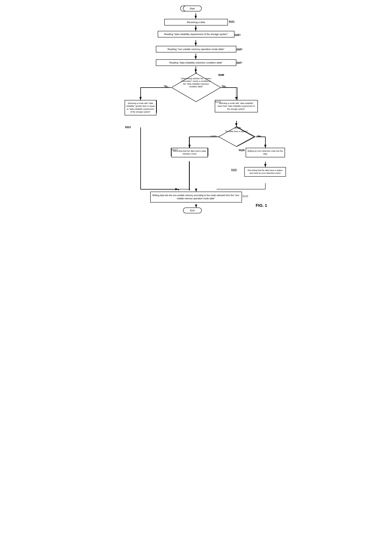 This screenshot has height=555, width=392. I want to click on arrow-s113-s115, so click(236, 124).